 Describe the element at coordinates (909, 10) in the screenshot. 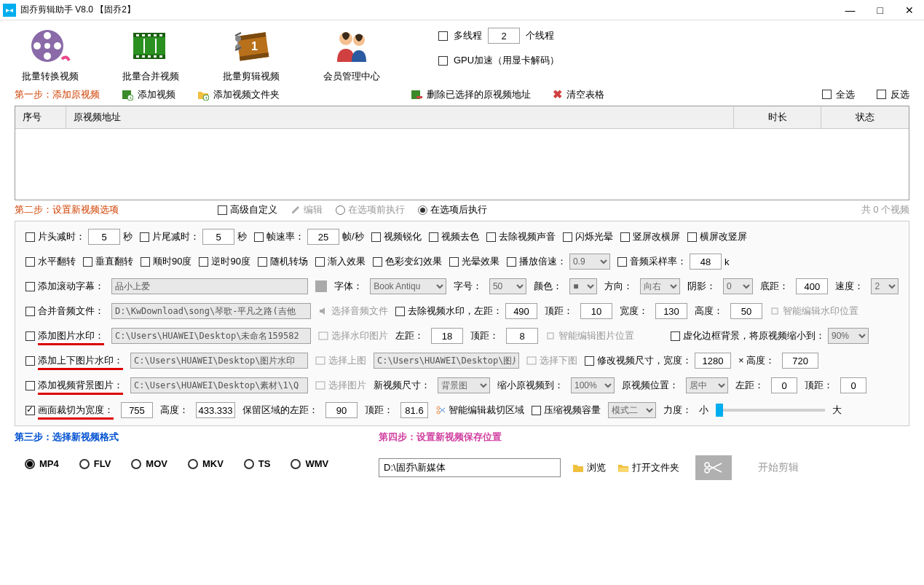

I see `close-button: ✕` at that location.